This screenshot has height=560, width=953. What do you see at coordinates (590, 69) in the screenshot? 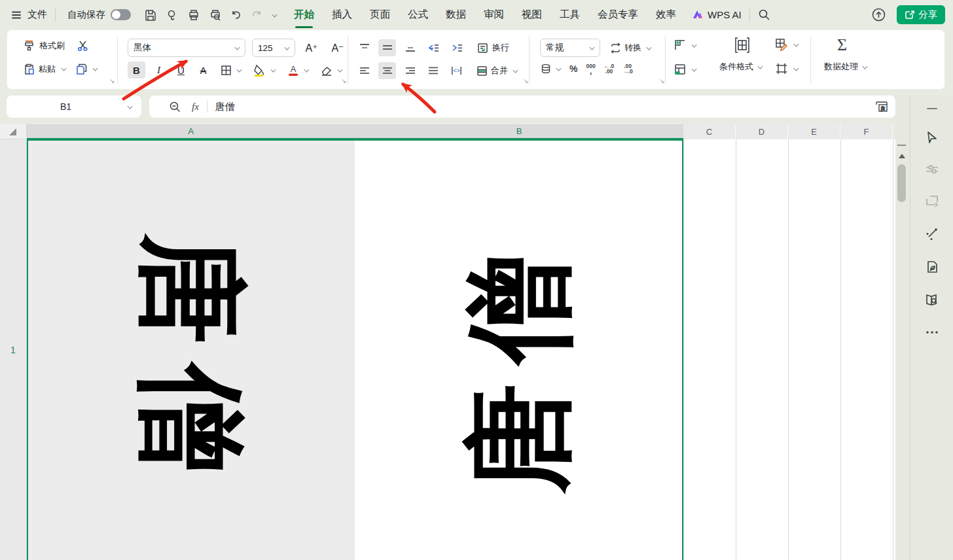
I see `thousands-separator-button: 000 ,` at bounding box center [590, 69].